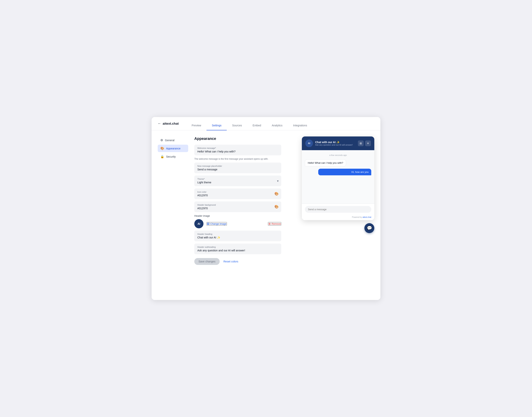  I want to click on image-icon: 🖼, so click(208, 224).